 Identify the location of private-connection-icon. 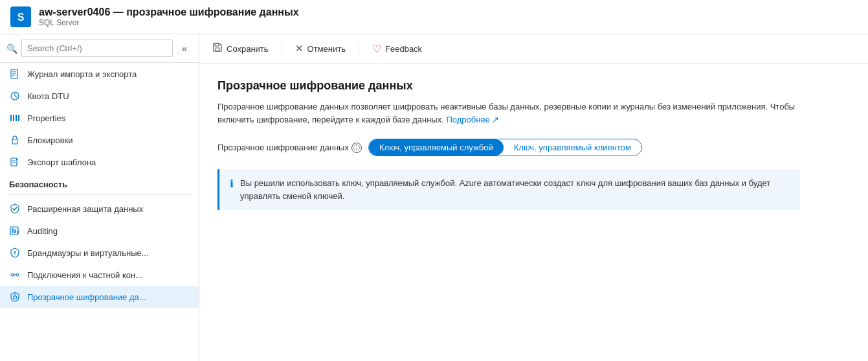
(15, 275).